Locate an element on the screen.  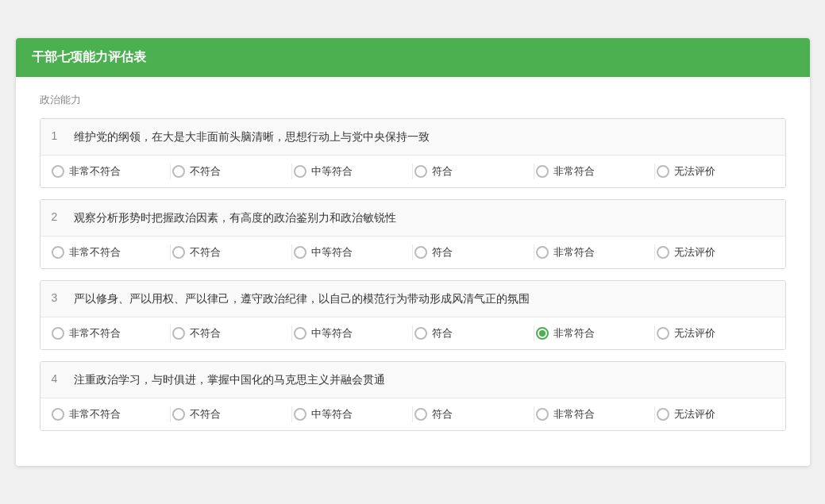
question-number-1: 1 is located at coordinates (58, 135).